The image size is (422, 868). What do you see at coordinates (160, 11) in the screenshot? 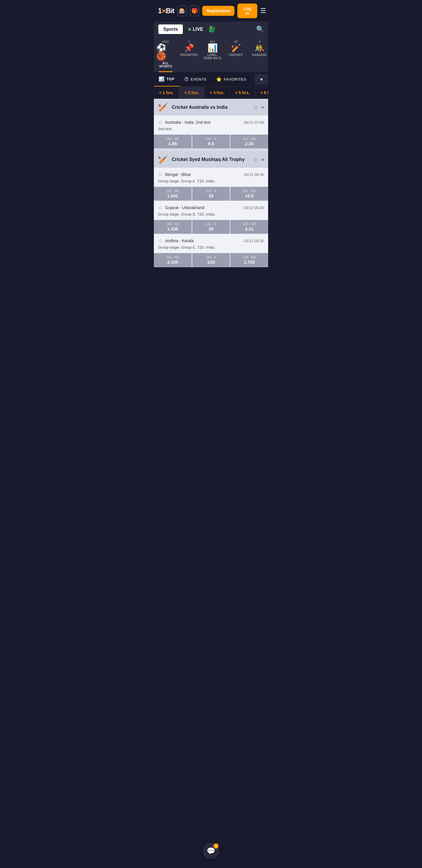
I see `logo-text-1: 1` at bounding box center [160, 11].